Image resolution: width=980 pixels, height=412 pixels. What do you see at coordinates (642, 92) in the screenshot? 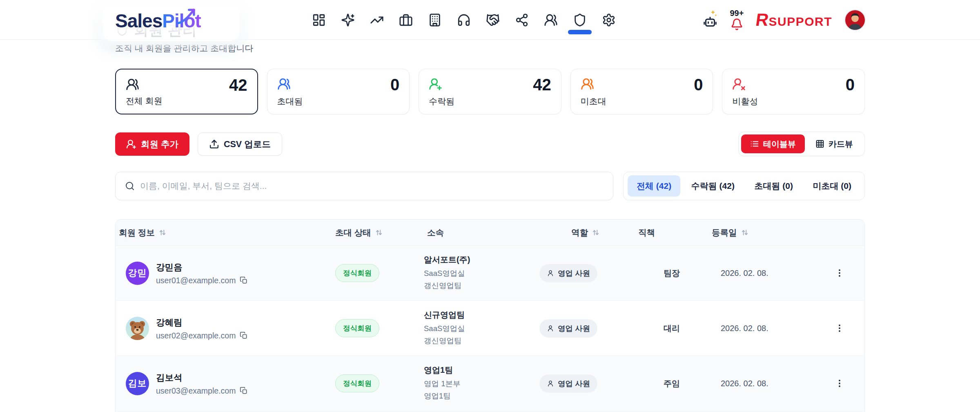
I see `stat-card: 0 미초대` at bounding box center [642, 92].